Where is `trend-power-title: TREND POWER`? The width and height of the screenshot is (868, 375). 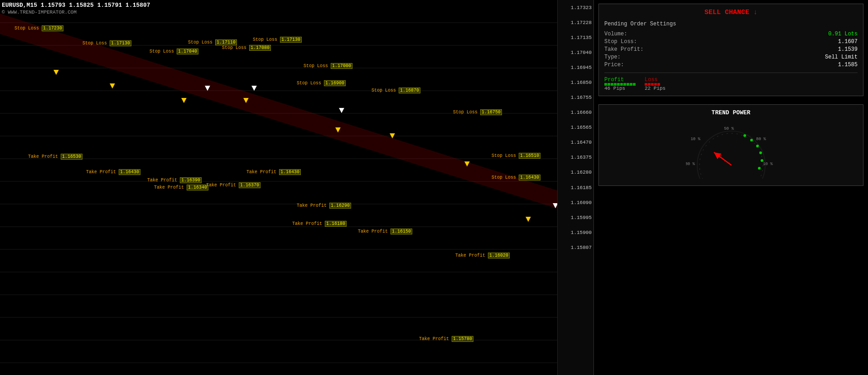
trend-power-title: TREND POWER is located at coordinates (731, 112).